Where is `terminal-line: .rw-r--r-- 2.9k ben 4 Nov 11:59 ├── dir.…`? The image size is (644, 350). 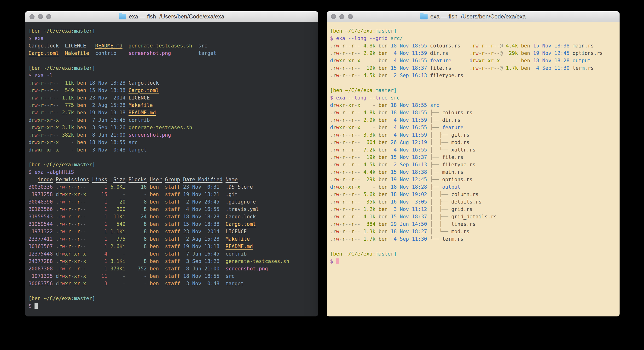 terminal-line: .rw-r--r-- 2.9k ben 4 Nov 11:59 ├── dir.… is located at coordinates (473, 120).